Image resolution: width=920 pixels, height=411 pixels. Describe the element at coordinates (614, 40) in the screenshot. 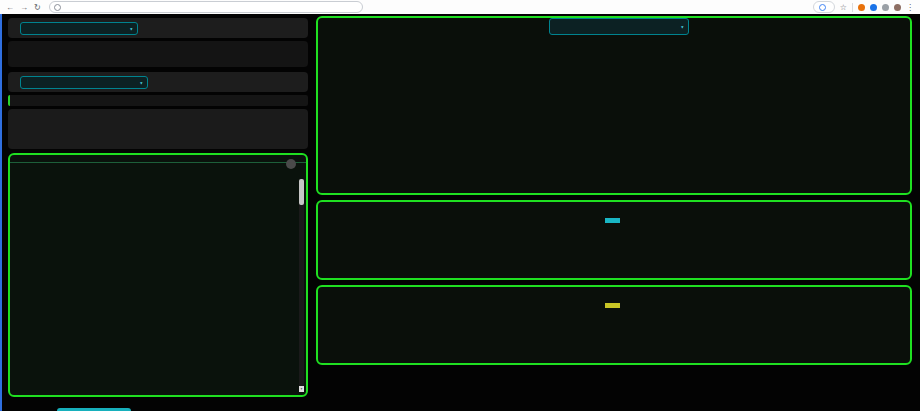

I see `realtime-chart-legend` at that location.